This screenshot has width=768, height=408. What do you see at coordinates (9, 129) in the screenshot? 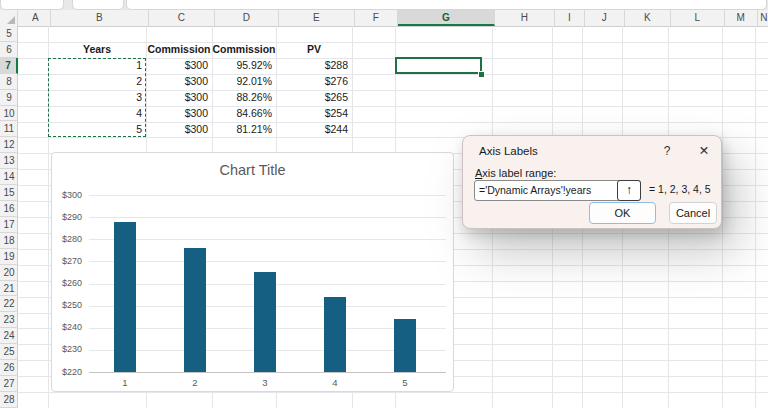
I see `row-header-11: 11` at bounding box center [9, 129].